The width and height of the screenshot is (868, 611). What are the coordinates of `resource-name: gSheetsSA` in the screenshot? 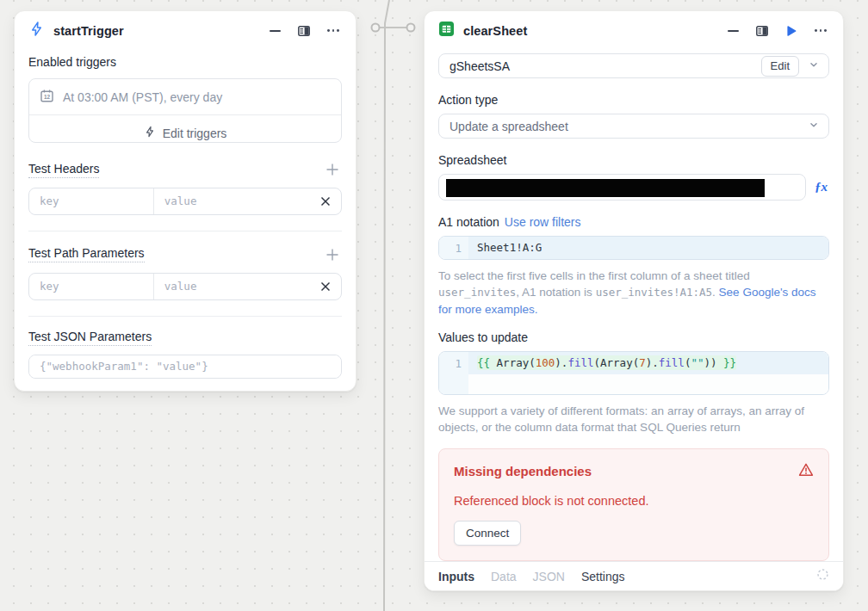 It's located at (601, 66).